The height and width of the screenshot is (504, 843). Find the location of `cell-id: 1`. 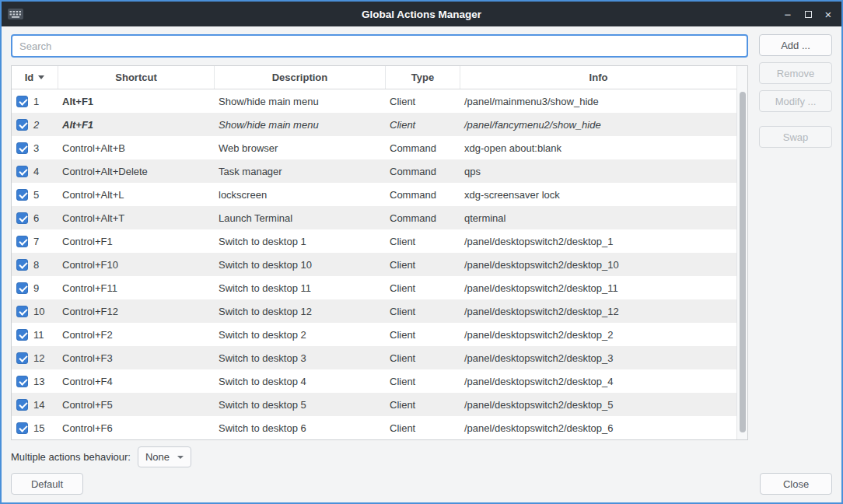

cell-id: 1 is located at coordinates (36, 101).